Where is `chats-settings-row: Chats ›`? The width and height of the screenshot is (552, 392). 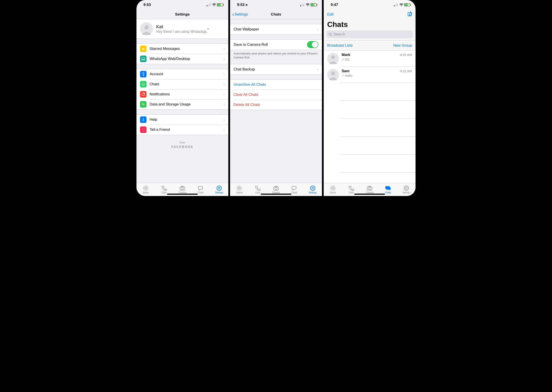
chats-settings-row: Chats › is located at coordinates (182, 84).